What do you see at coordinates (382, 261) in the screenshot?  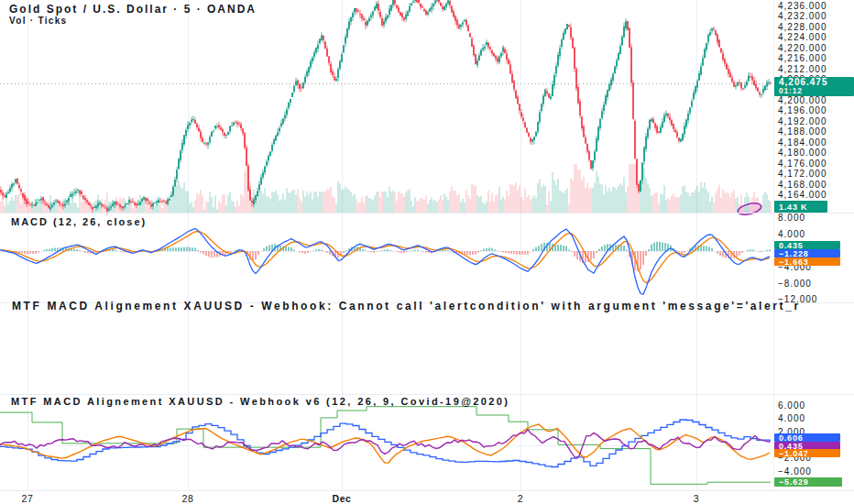 I see `macd-histogram-negative` at bounding box center [382, 261].